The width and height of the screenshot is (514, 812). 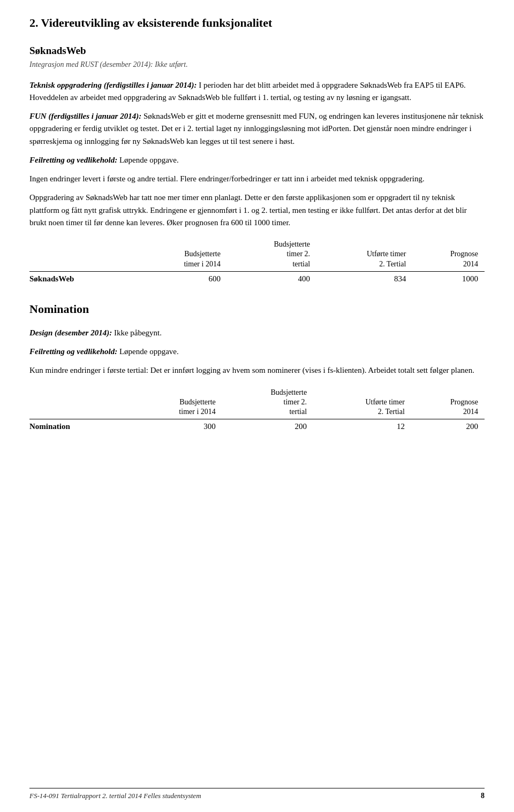 I want to click on soknads-web-row-col4: 1000, so click(x=449, y=279).